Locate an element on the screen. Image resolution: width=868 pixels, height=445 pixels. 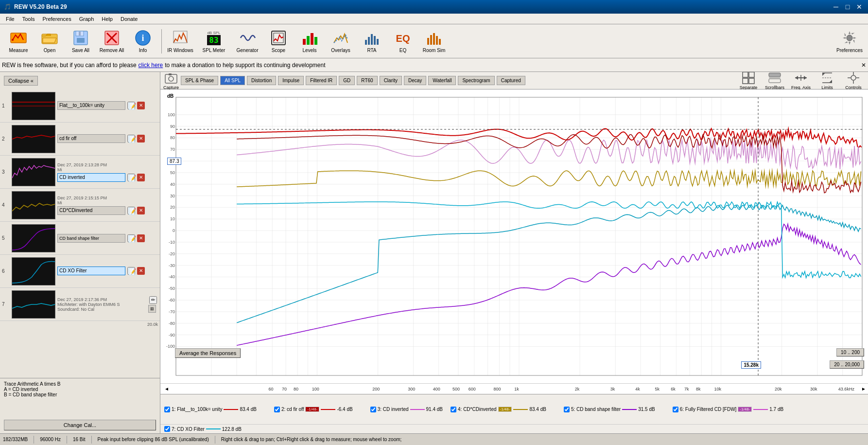
maximize-button: □ is located at coordinates (848, 7).